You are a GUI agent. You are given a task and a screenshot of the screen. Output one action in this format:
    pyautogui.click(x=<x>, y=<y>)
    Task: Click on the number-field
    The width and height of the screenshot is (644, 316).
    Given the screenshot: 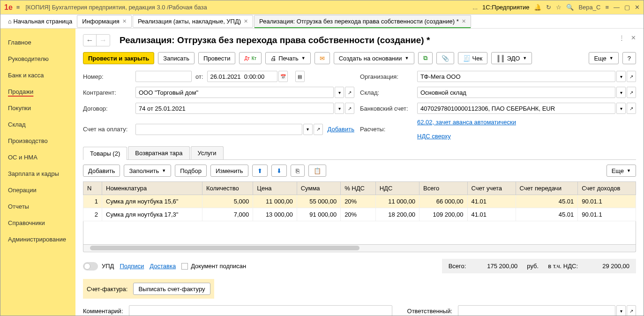 What is the action you would take?
    pyautogui.click(x=164, y=76)
    